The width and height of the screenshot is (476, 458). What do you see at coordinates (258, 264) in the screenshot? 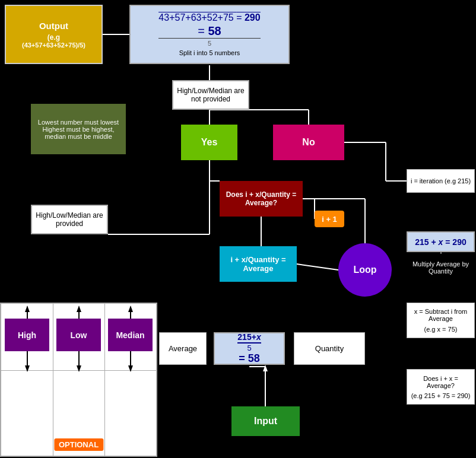
I see `i-eq-text: i + x/Quantity = Average` at bounding box center [258, 264].